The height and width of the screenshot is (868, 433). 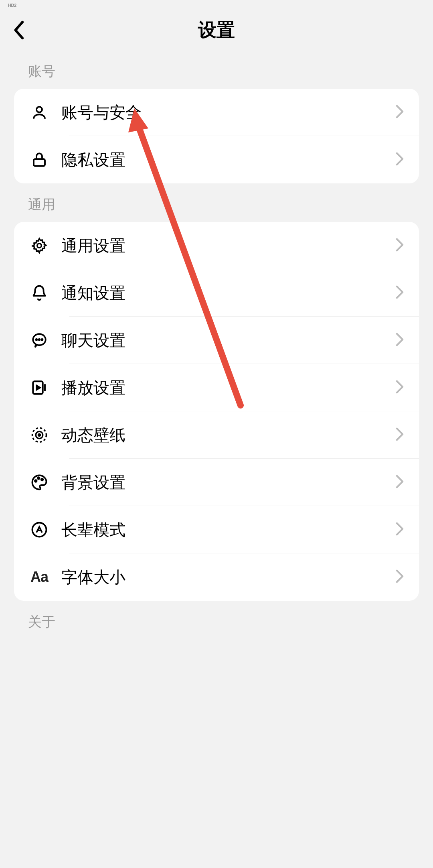 What do you see at coordinates (216, 246) in the screenshot?
I see `item-general-settings: 通用设置` at bounding box center [216, 246].